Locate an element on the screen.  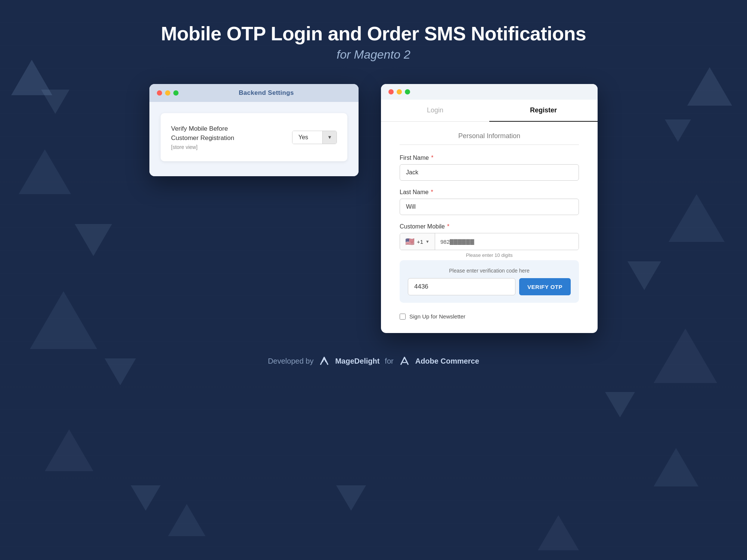
setting-label-line1: Verify Mobile Before is located at coordinates (202, 129).